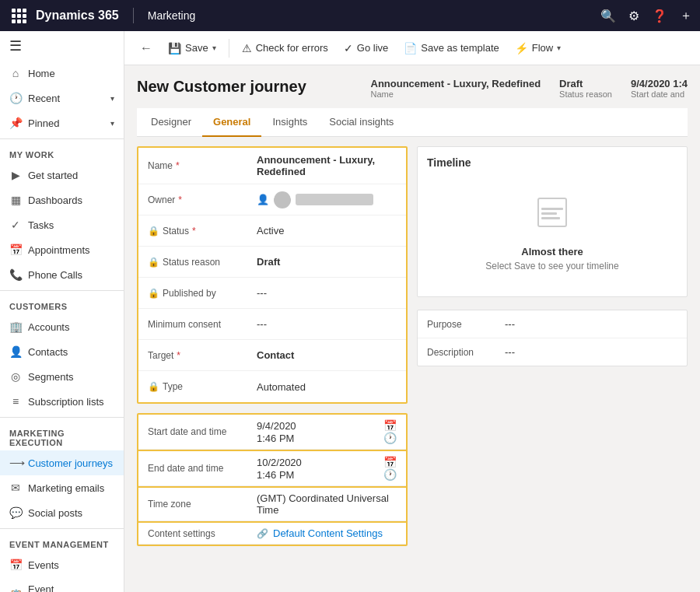 Image resolution: width=700 pixels, height=592 pixels. Describe the element at coordinates (634, 16) in the screenshot. I see `settings-icon: ⚙` at that location.